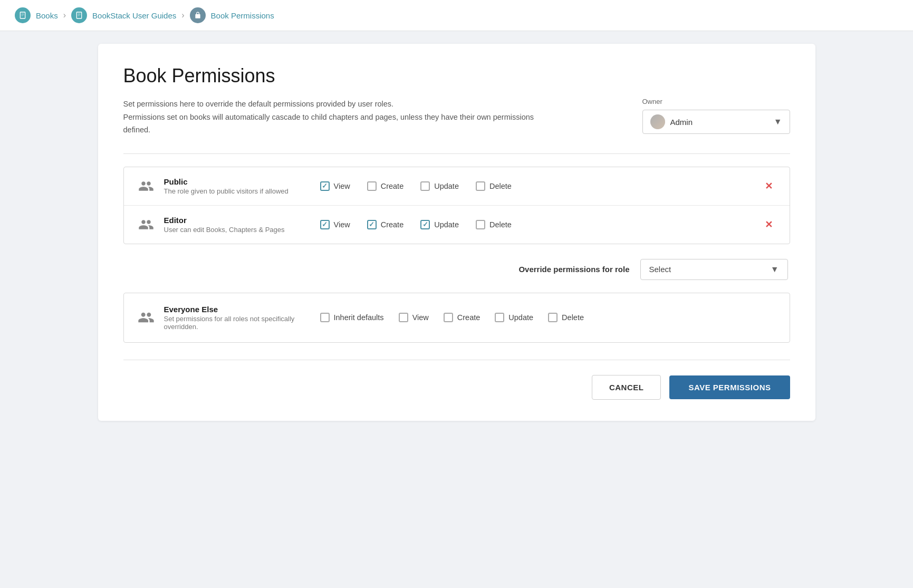  I want to click on everyone-inherit-check, so click(325, 317).